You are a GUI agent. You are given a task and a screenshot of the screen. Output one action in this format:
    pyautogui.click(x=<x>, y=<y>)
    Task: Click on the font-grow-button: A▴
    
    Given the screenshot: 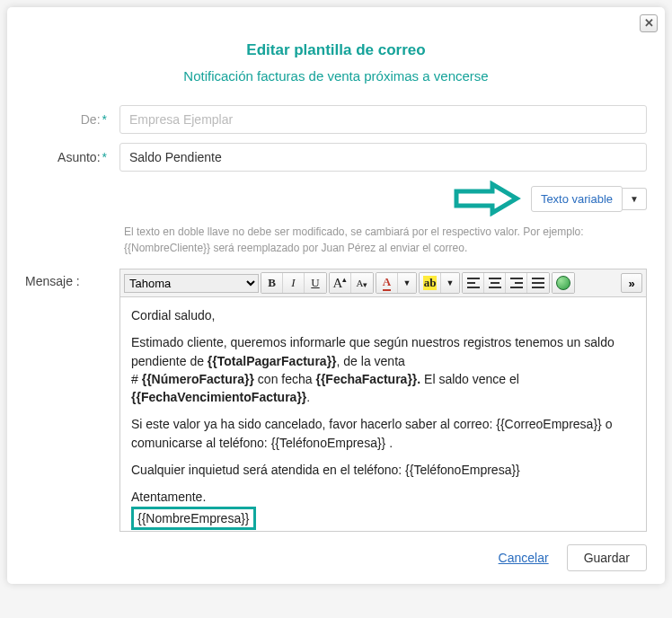 What is the action you would take?
    pyautogui.click(x=340, y=283)
    